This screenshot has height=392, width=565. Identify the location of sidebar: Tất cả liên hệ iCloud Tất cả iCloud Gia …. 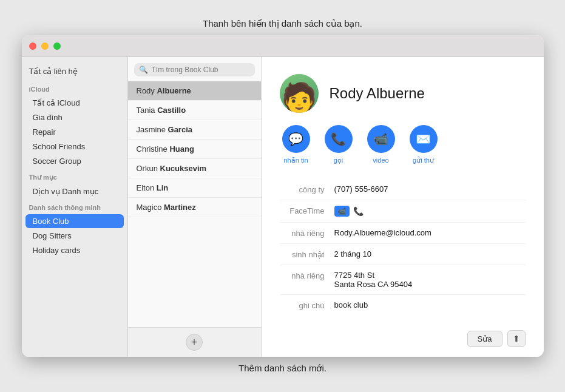
(75, 207).